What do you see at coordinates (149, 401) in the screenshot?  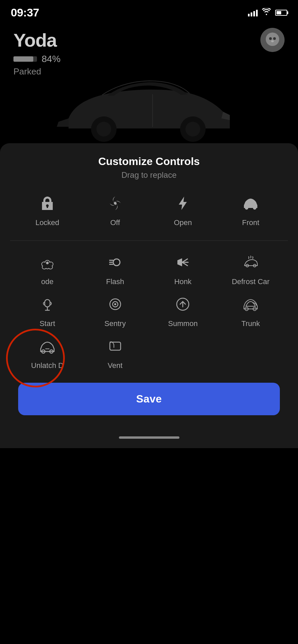 I see `save-button-container: Save` at bounding box center [149, 401].